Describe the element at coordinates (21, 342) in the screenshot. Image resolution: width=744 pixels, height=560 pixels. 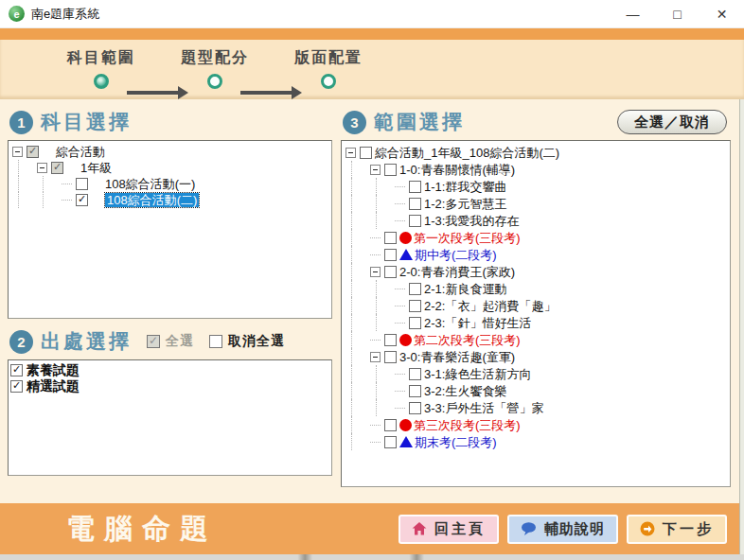
I see `section-number-badge: 2` at that location.